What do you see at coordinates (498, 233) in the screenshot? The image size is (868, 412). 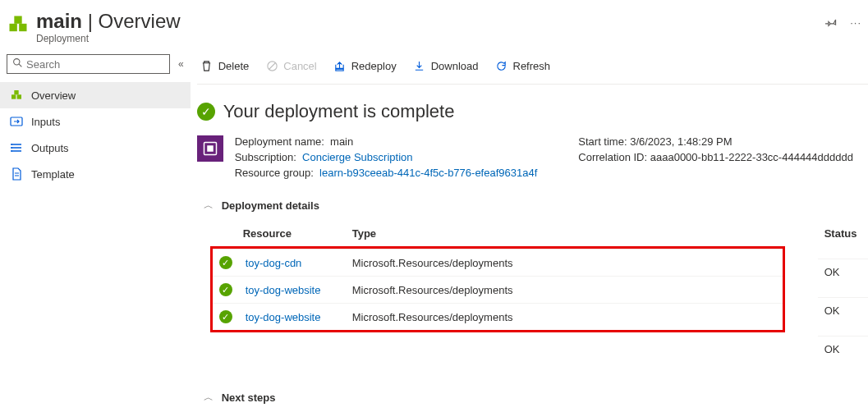 I see `table-header-row: Resource Type` at bounding box center [498, 233].